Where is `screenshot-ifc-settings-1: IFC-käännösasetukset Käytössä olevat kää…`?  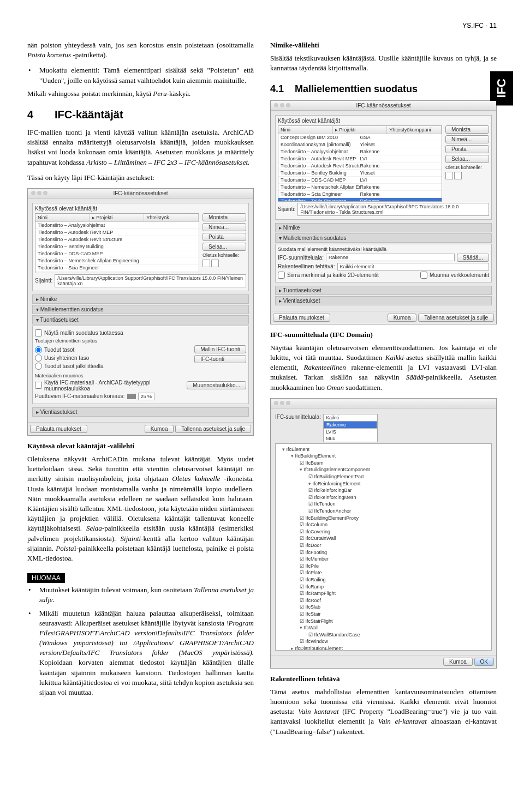
screenshot-ifc-settings-1: IFC-käännösasetukset Käytössä olevat kää… is located at coordinates (141, 312).